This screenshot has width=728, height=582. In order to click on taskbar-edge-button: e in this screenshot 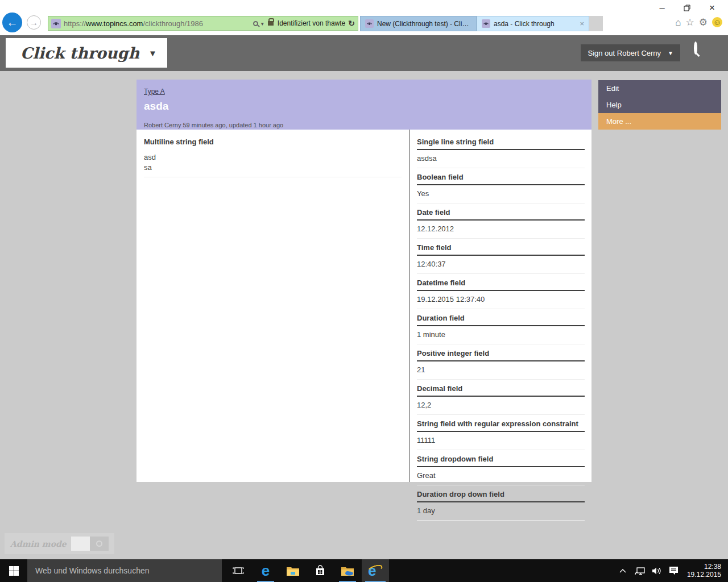, I will do `click(266, 571)`.